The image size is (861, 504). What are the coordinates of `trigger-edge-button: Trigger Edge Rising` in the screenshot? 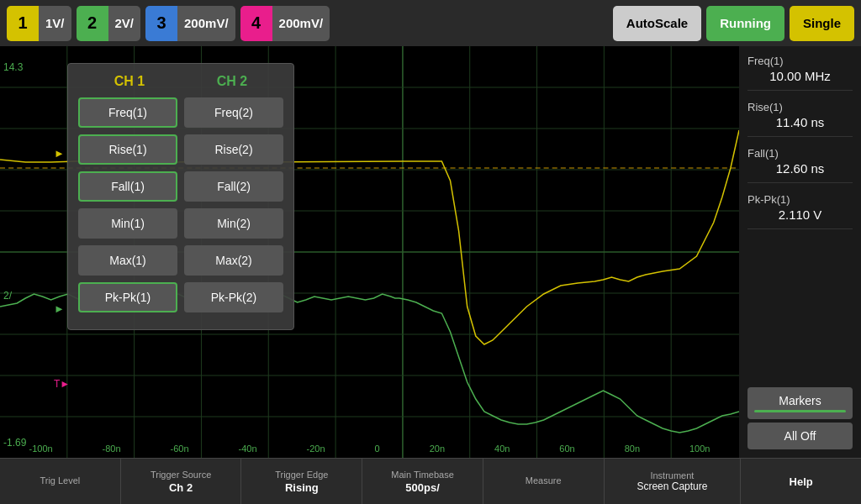 It's located at (302, 481).